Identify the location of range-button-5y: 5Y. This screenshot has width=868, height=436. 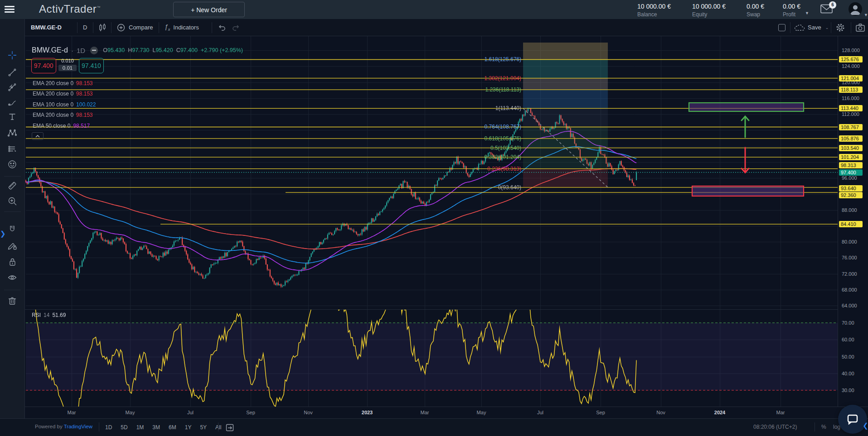
(203, 427).